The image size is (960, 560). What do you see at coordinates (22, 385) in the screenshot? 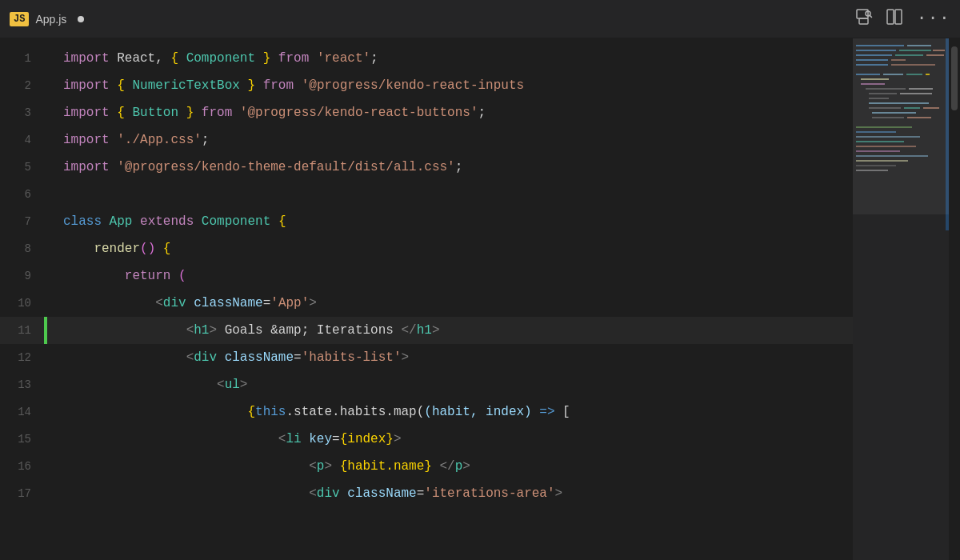
I see `line-number: 13` at bounding box center [22, 385].